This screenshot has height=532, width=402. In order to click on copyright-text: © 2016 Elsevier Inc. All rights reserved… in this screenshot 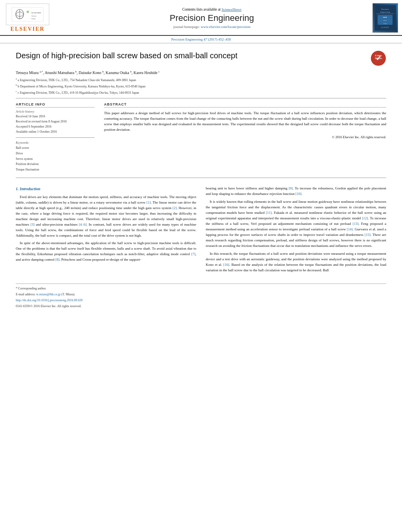, I will do `click(245, 137)`.